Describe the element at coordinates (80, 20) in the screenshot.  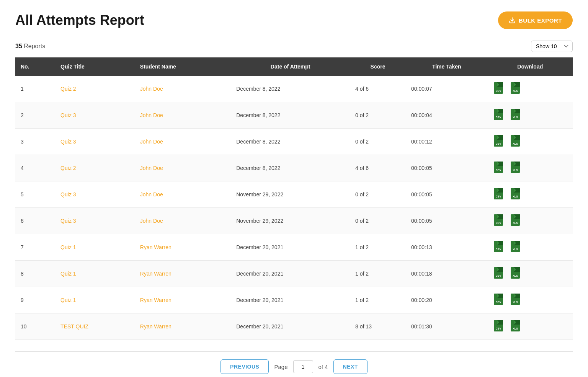
I see `page-title: All Attempts Report` at that location.